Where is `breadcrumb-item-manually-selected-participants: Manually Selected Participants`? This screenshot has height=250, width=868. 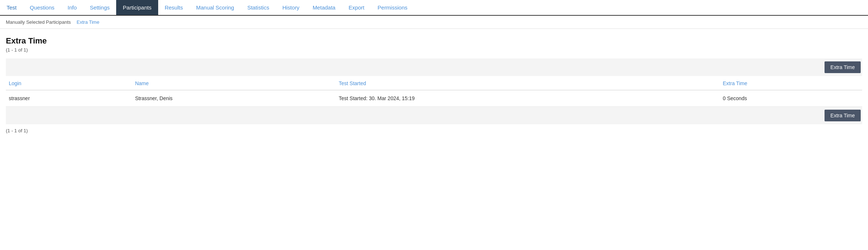
breadcrumb-item-manually-selected-participants: Manually Selected Participants is located at coordinates (38, 22).